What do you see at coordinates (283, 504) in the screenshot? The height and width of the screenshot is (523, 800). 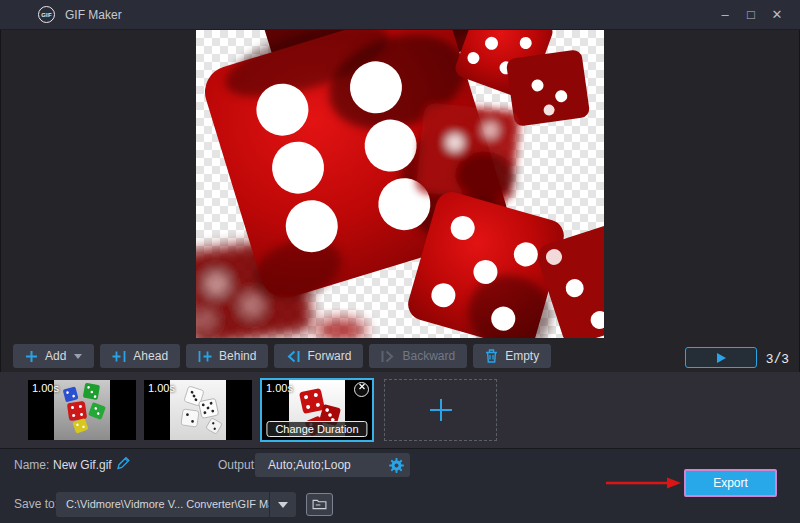 I see `save-path-caret-button` at bounding box center [283, 504].